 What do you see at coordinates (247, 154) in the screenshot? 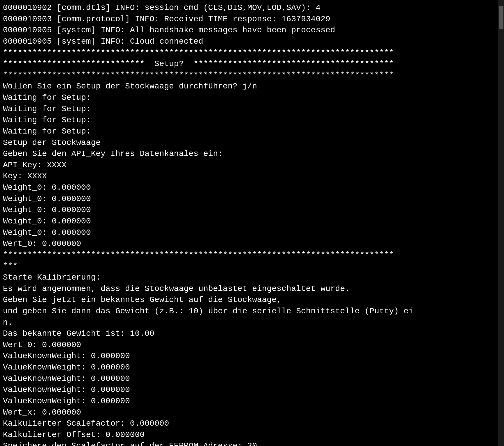
I see `terminal-line: Geben Sie den API_Key Ihres Datenkanales…` at bounding box center [247, 154].